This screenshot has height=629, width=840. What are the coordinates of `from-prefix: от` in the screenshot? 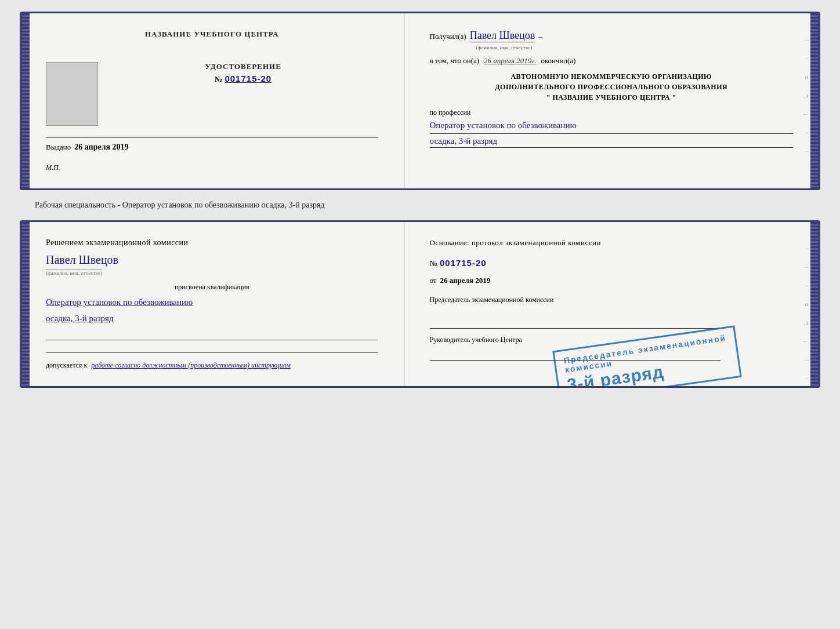 It's located at (433, 281).